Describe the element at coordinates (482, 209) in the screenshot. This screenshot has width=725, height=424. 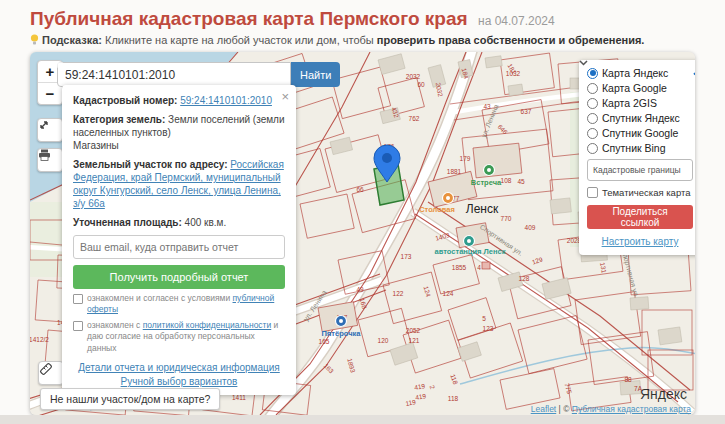
I see `town-label: Ленск` at that location.